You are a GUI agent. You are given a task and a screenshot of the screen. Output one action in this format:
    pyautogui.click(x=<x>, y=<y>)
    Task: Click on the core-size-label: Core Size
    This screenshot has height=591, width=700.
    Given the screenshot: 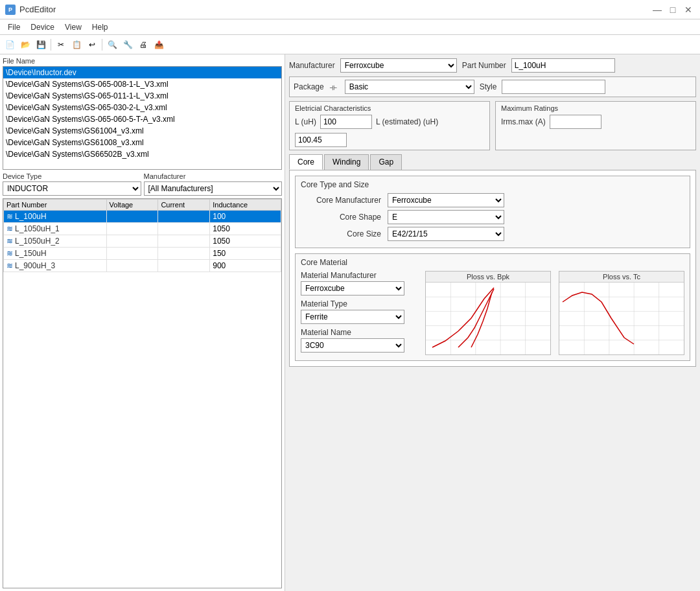 What is the action you would take?
    pyautogui.click(x=343, y=234)
    